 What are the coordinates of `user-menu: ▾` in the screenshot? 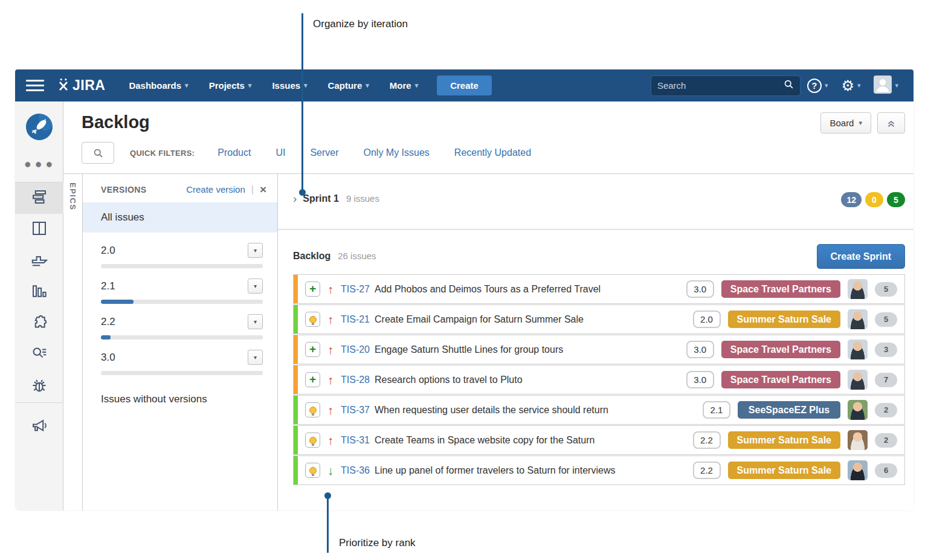 It's located at (886, 86).